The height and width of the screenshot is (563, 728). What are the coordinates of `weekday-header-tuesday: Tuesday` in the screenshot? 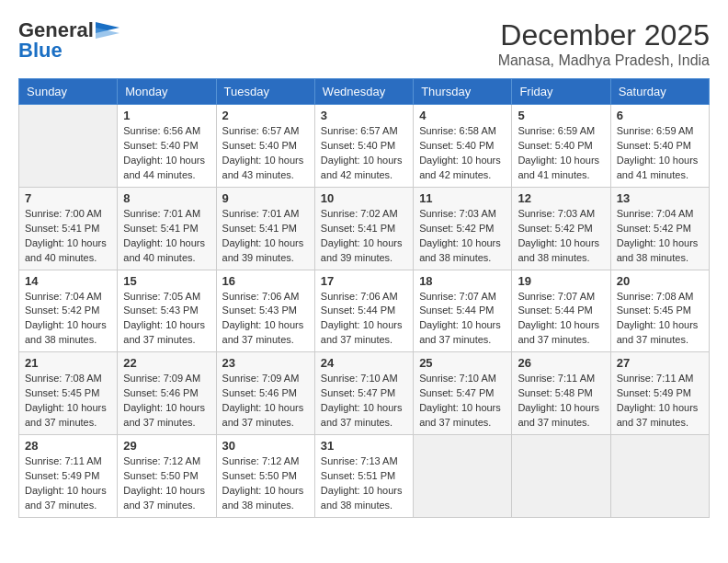 It's located at (265, 92).